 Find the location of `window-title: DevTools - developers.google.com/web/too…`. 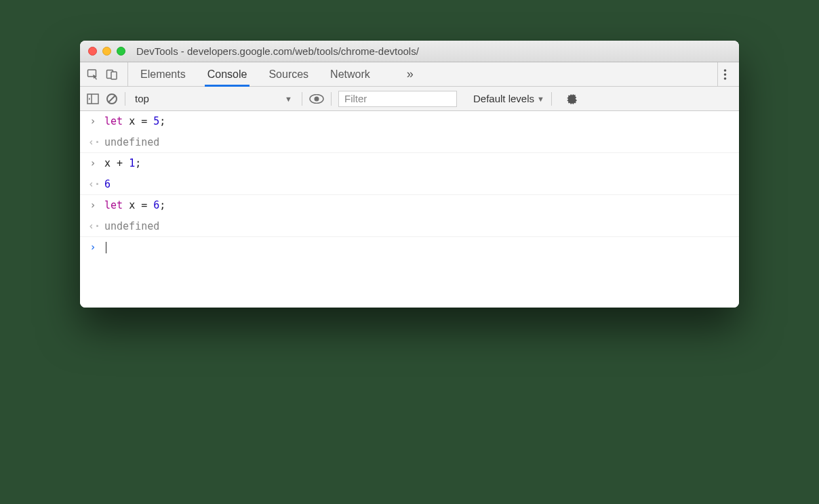

window-title: DevTools - developers.google.com/web/too… is located at coordinates (278, 51).